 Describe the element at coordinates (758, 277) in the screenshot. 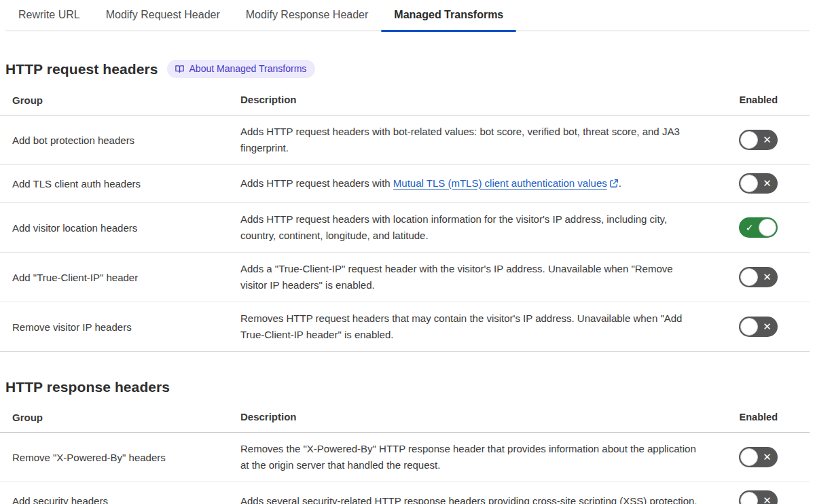

I see `toggle-add-true-client-ip-header: ✕` at that location.